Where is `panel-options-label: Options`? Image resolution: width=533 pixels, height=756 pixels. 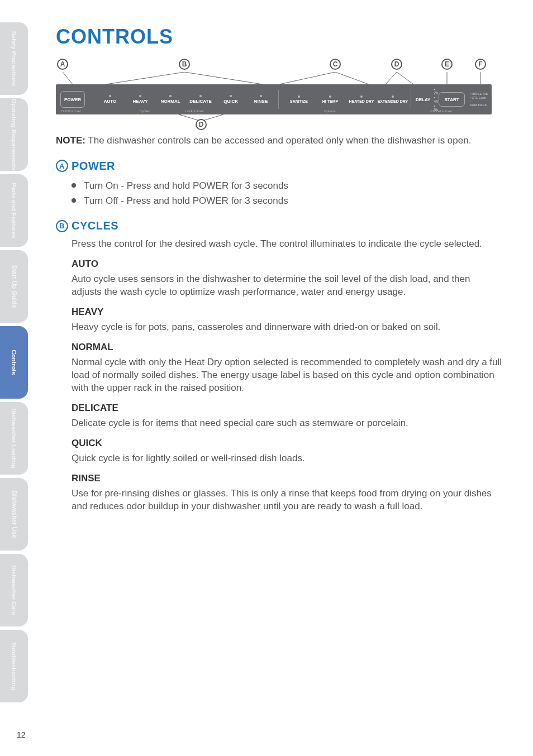
panel-options-label: Options is located at coordinates (330, 111).